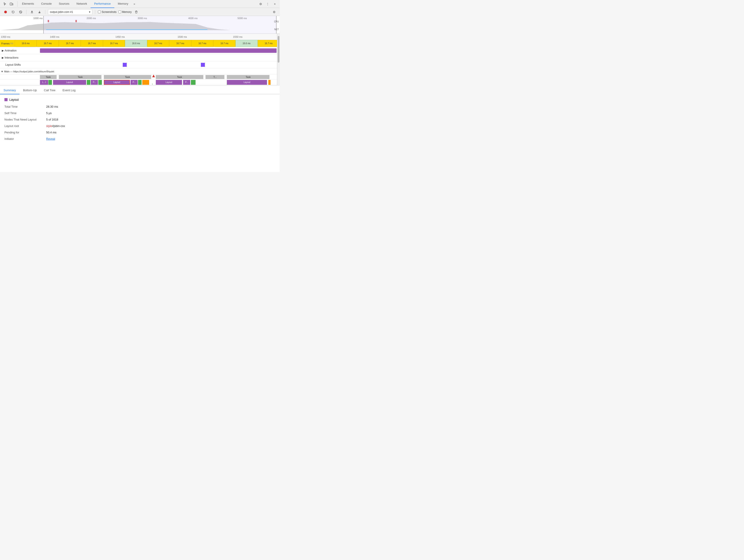 The width and height of the screenshot is (744, 560). I want to click on subtask-p3: P..., so click(94, 82).